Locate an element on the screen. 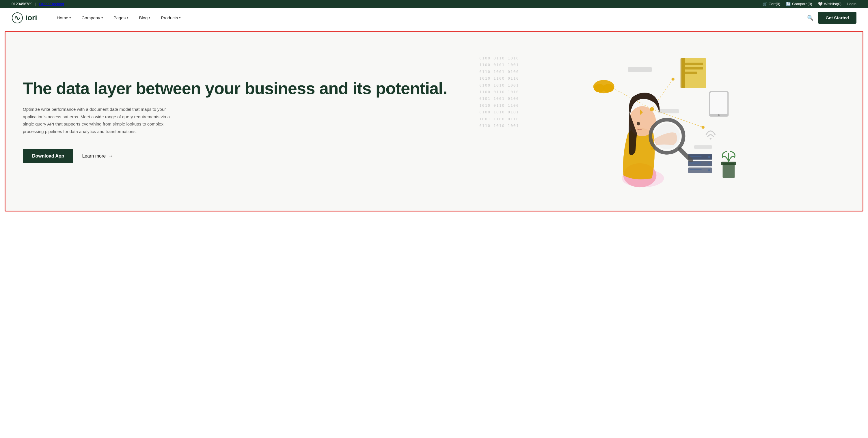 This screenshot has width=868, height=438. logo: iori is located at coordinates (24, 18).